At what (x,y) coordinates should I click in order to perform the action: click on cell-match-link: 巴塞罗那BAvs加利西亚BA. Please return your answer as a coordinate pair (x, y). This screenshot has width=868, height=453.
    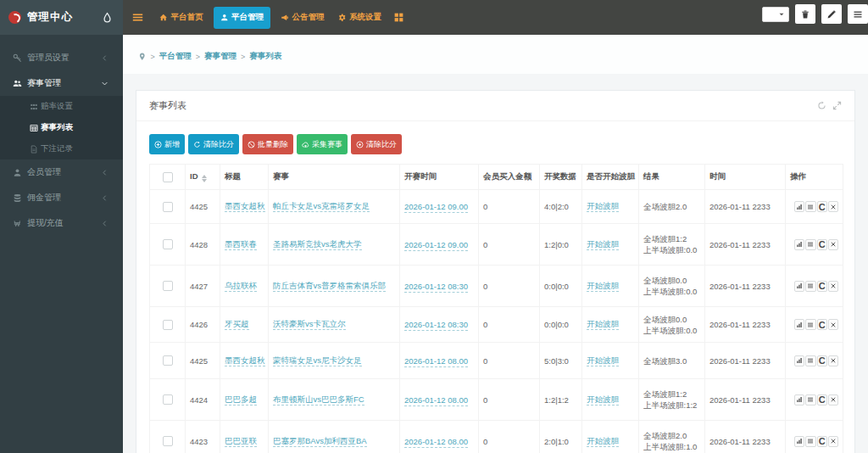
    Looking at the image, I should click on (320, 441).